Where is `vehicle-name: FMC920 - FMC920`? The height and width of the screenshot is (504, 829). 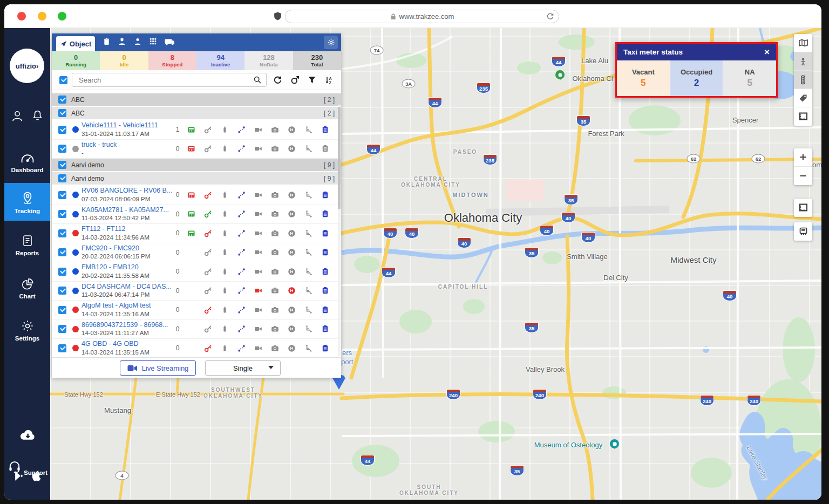
vehicle-name: FMC920 - FMC920 is located at coordinates (127, 249).